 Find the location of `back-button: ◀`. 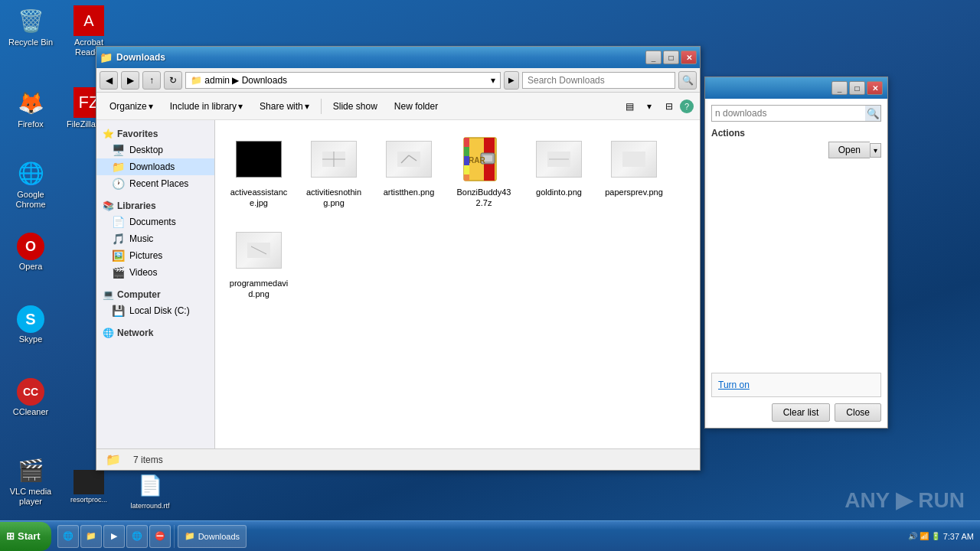

back-button: ◀ is located at coordinates (109, 80).